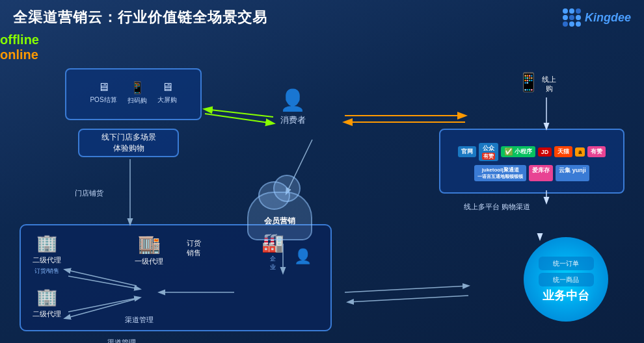 The width and height of the screenshot is (644, 343). I want to click on biz-platform-title: 业务中台, so click(566, 296).